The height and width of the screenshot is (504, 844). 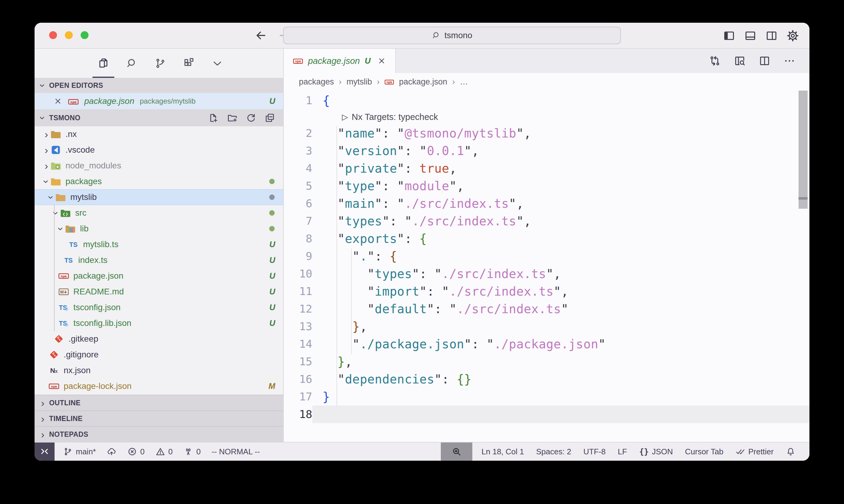 What do you see at coordinates (622, 452) in the screenshot?
I see `status-eol-sequence: LF` at bounding box center [622, 452].